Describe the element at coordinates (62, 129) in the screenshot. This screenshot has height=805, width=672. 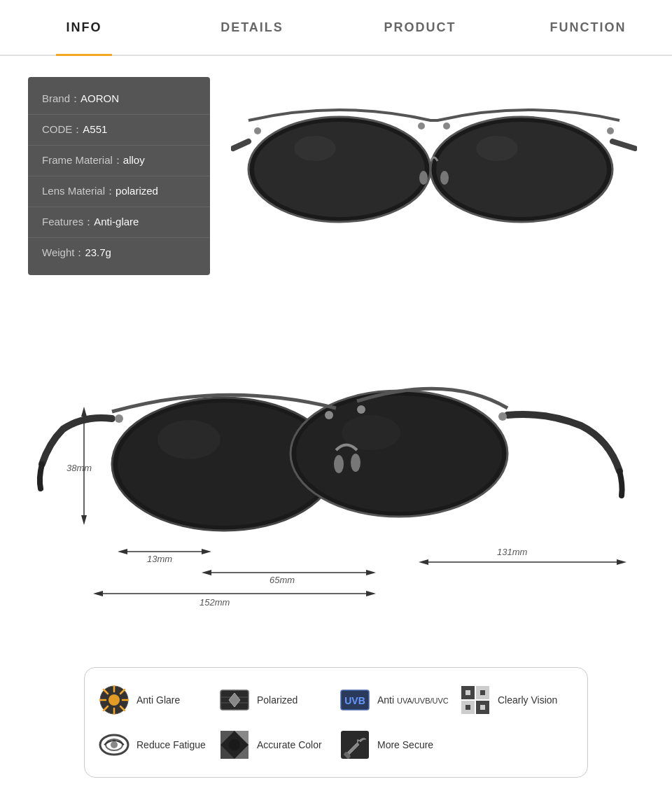
I see `code-label: CODE：` at that location.